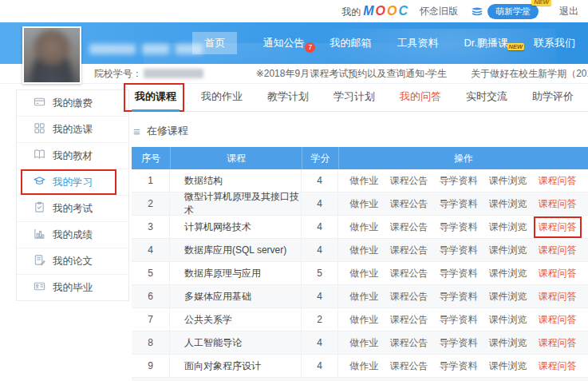  What do you see at coordinates (410, 73) in the screenshot?
I see `announcement-ticker: ※2018年9月课程考试预约以及查询通知-学生 关于做好在校生新学期（2018年…` at bounding box center [410, 73].